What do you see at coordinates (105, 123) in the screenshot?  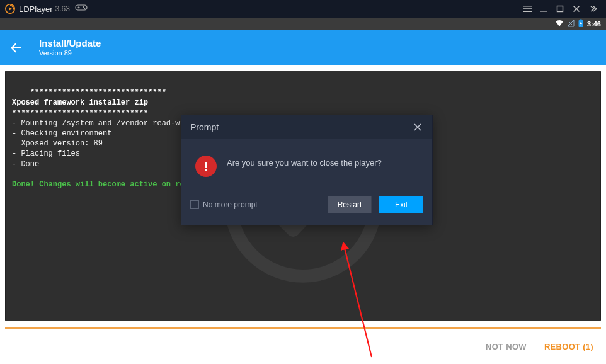 I see `terminal-line: - Mounting /system and /vendor read-writ…` at bounding box center [105, 123].